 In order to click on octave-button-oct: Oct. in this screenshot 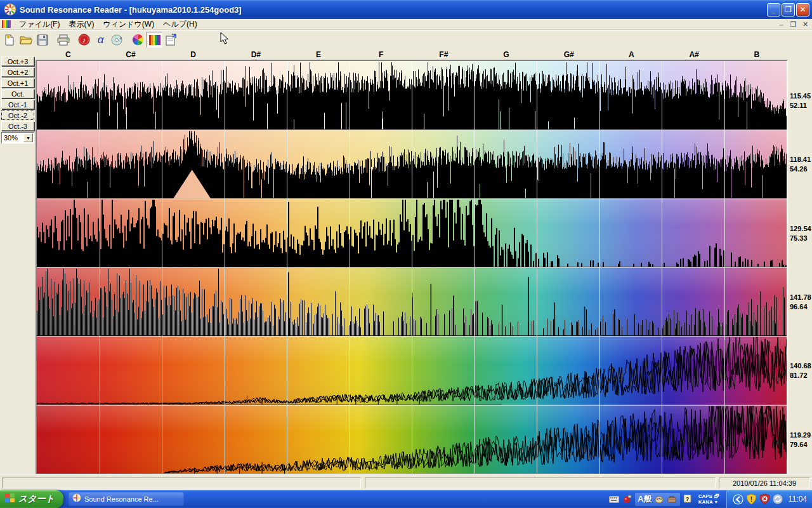, I will do `click(18, 94)`.